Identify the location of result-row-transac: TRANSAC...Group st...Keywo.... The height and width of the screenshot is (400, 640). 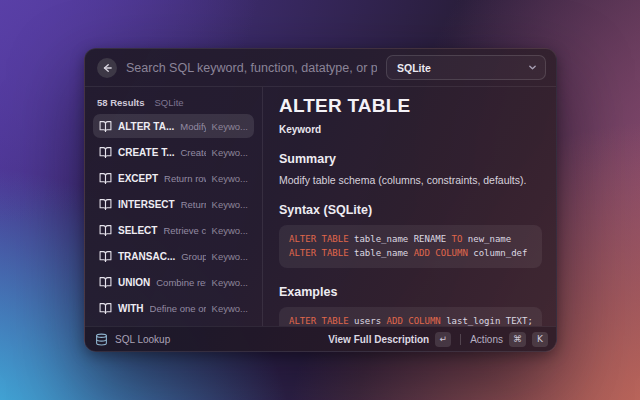
(174, 256).